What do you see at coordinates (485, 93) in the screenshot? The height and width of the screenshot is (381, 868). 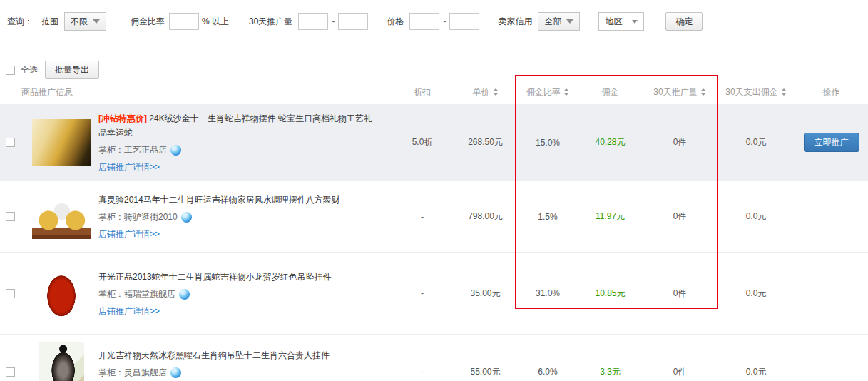 I see `column-header-unit_price: 单价` at bounding box center [485, 93].